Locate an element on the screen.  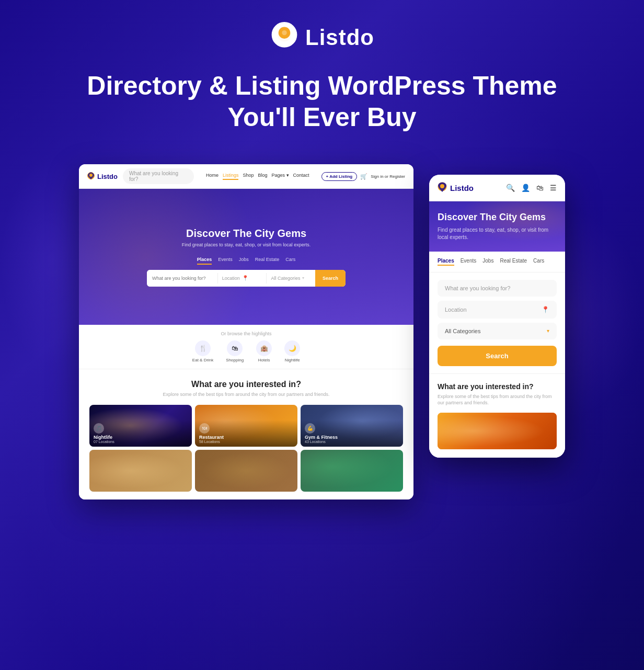
desktop-tab-events: Events is located at coordinates (225, 260).